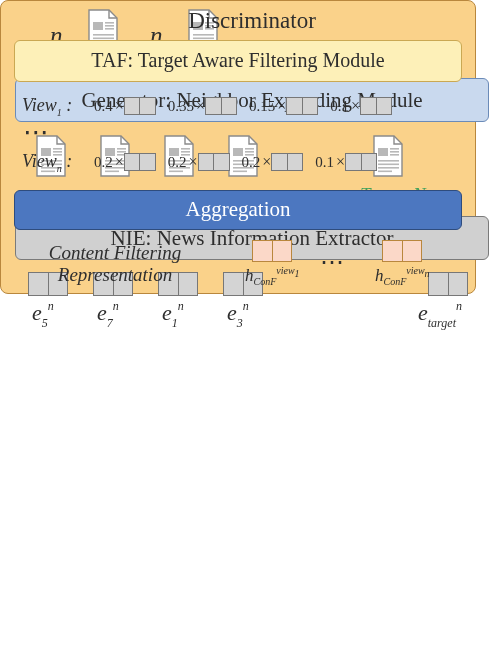 The height and width of the screenshot is (650, 504). What do you see at coordinates (238, 56) in the screenshot?
I see `taf-label: TAF: Target Aware Filtering Module` at bounding box center [238, 56].